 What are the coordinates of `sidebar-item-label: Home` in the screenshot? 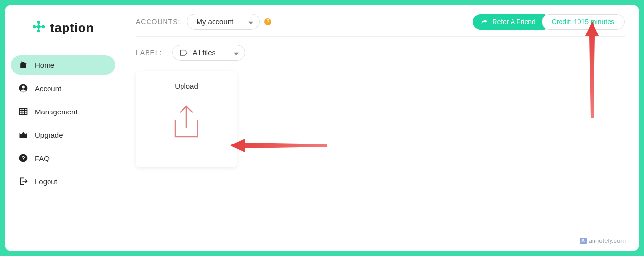 It's located at (45, 65).